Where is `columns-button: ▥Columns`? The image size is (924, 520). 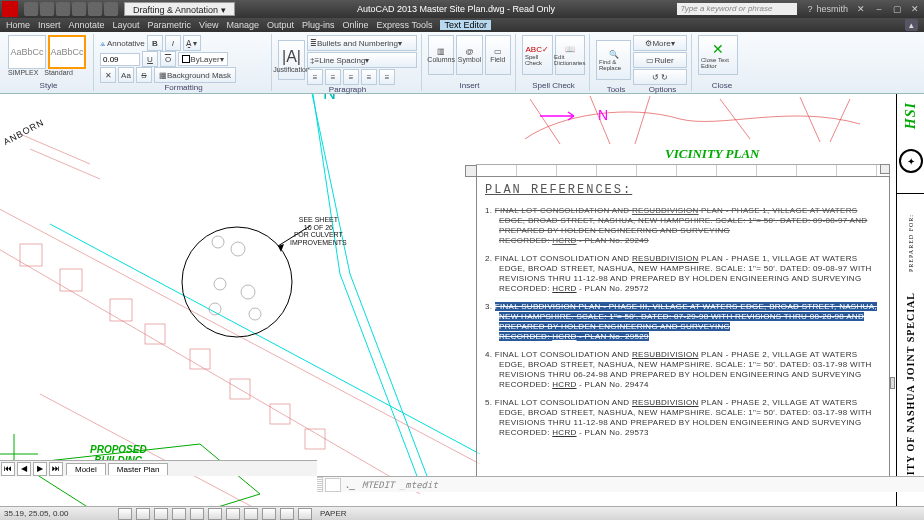 columns-button: ▥Columns is located at coordinates (441, 55).